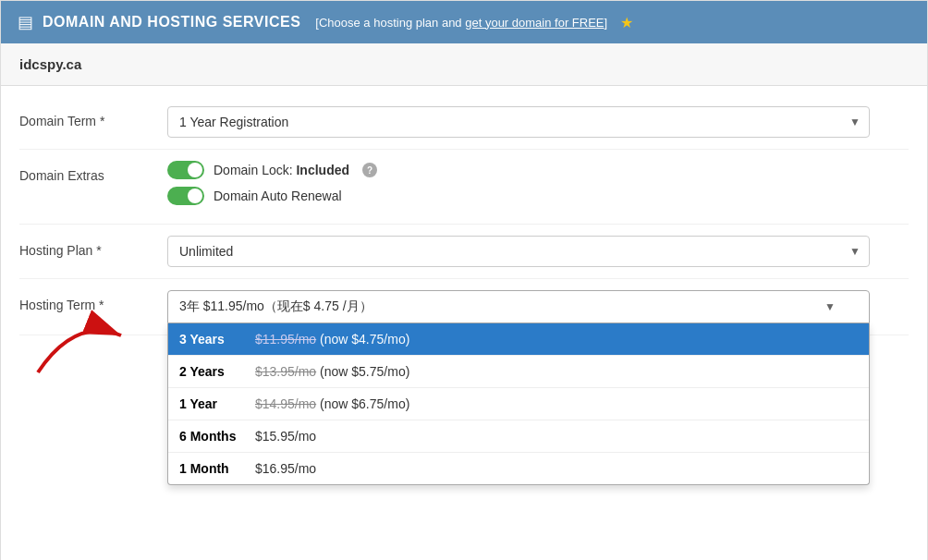 This screenshot has height=560, width=928. What do you see at coordinates (93, 172) in the screenshot?
I see `domain-extras-label: Domain Extras` at bounding box center [93, 172].